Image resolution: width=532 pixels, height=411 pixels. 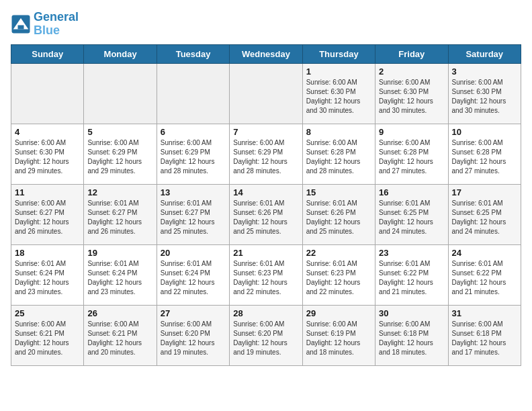 What do you see at coordinates (120, 132) in the screenshot?
I see `day-number: 5` at bounding box center [120, 132].